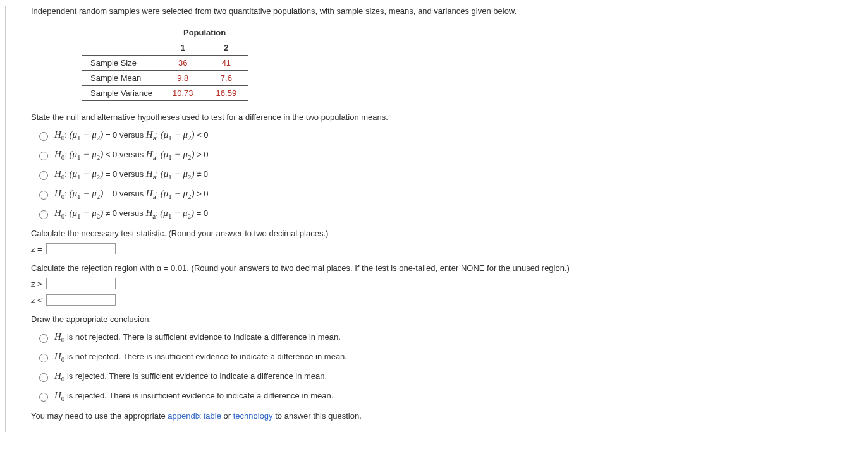 This screenshot has width=868, height=449. I want to click on option-label: H0: (μ1 − μ2) ≠ 0 versus Ha: (μ1 − μ2) =…, so click(131, 213).